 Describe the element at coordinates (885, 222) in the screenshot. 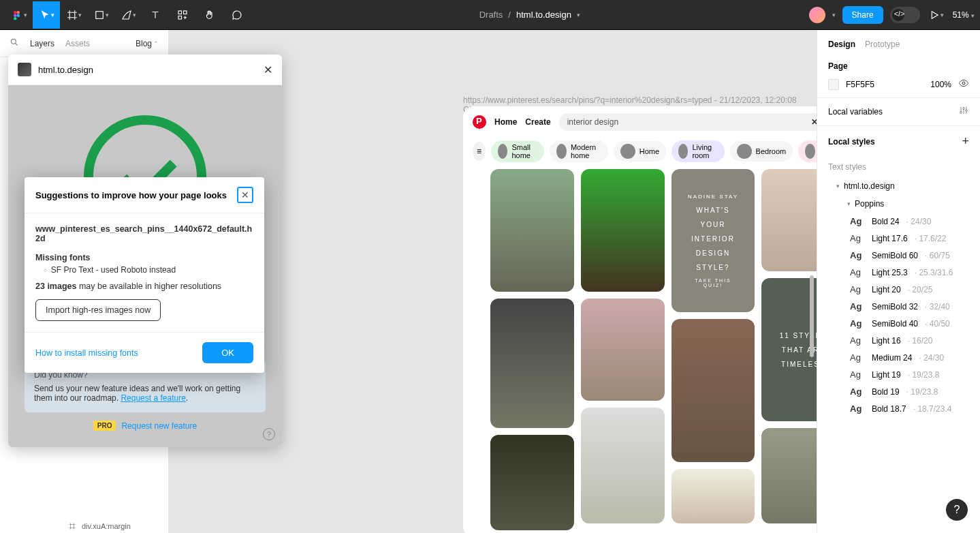

I see `style-name: Bold 24` at that location.